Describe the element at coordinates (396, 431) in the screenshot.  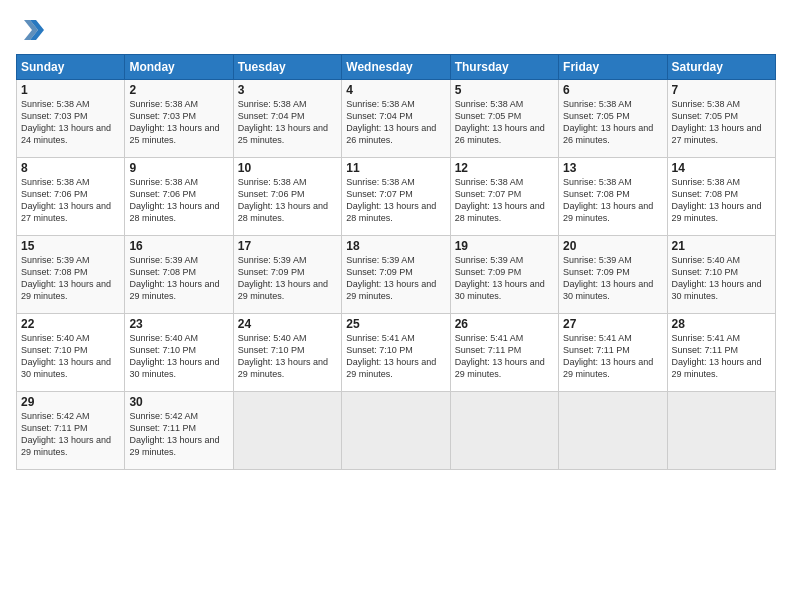
I see `calendar-week-row: 29Sunrise: 5:42 AMSunset: 7:11 PMDayligh…` at that location.